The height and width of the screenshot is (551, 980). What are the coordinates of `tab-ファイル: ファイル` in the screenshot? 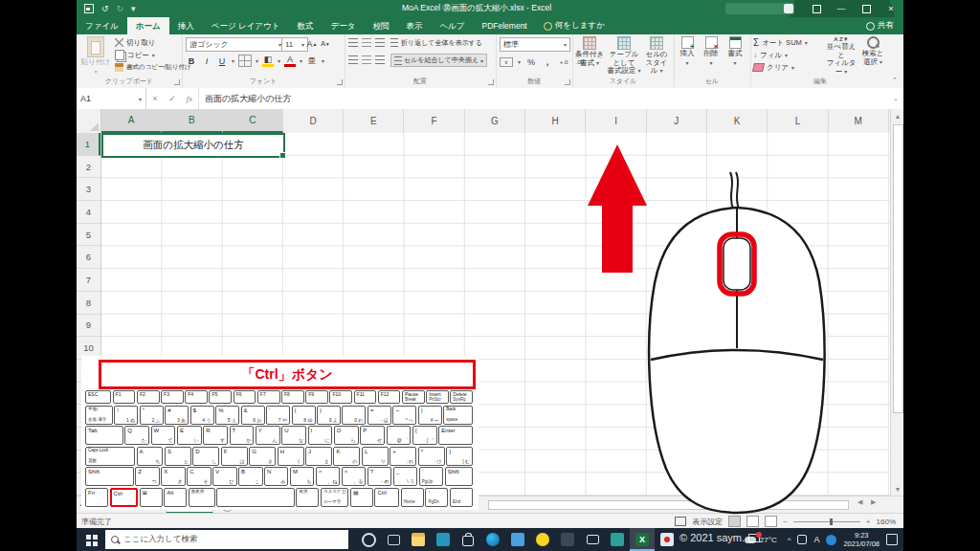 It's located at (101, 26).